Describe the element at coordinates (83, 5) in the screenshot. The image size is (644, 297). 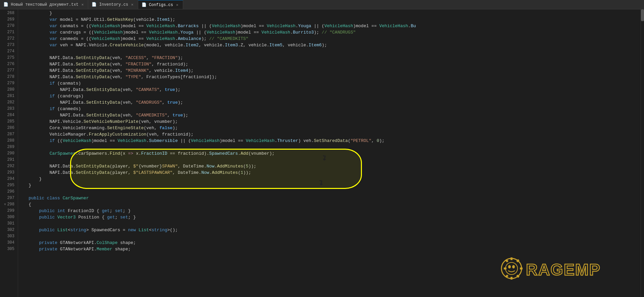
I see `tab-txt-close: ✕` at that location.